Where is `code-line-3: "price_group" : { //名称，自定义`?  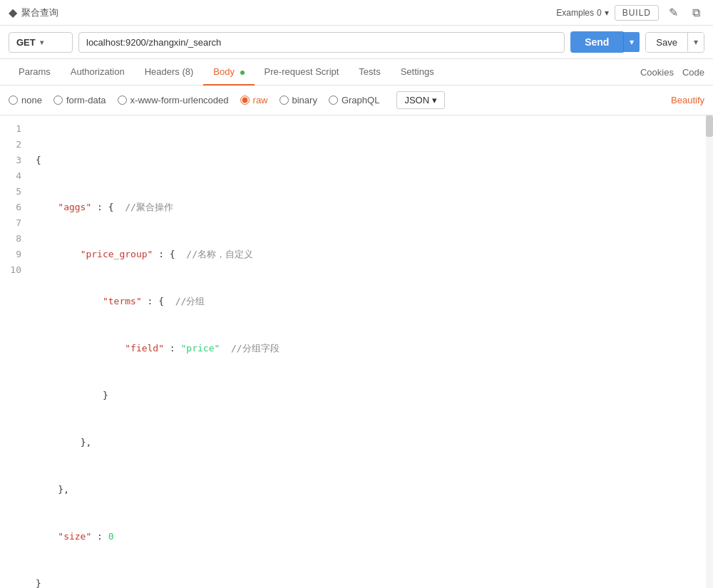
code-line-3: "price_group" : { //名称，自定义 is located at coordinates (371, 254).